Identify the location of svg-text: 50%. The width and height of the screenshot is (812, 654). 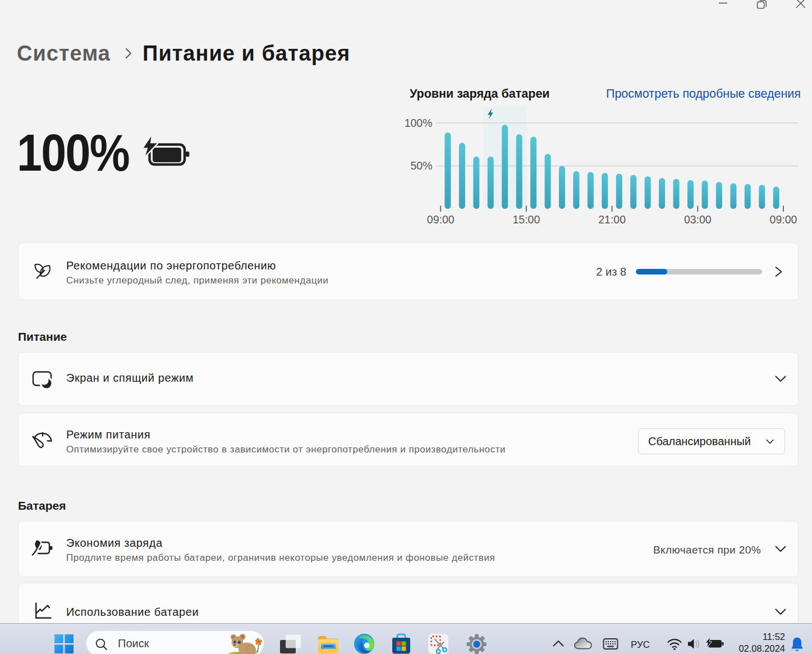
(421, 166).